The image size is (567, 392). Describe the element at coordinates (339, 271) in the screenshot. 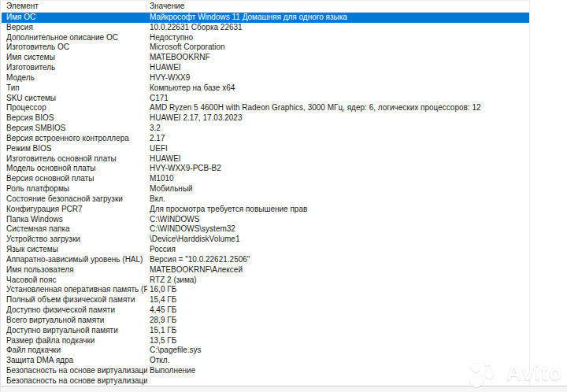

I see `row-value: MATEBOOKRNF\Алексей` at that location.